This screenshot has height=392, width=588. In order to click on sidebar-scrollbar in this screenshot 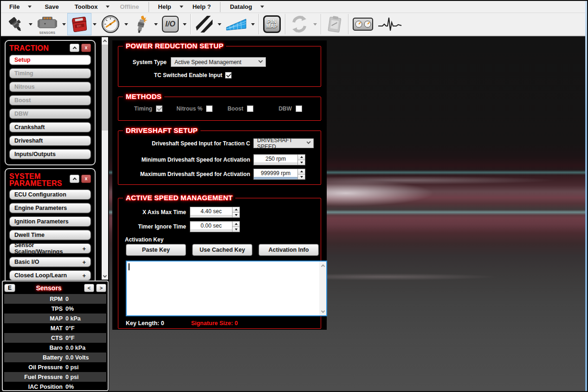, I will do `click(105, 158)`.